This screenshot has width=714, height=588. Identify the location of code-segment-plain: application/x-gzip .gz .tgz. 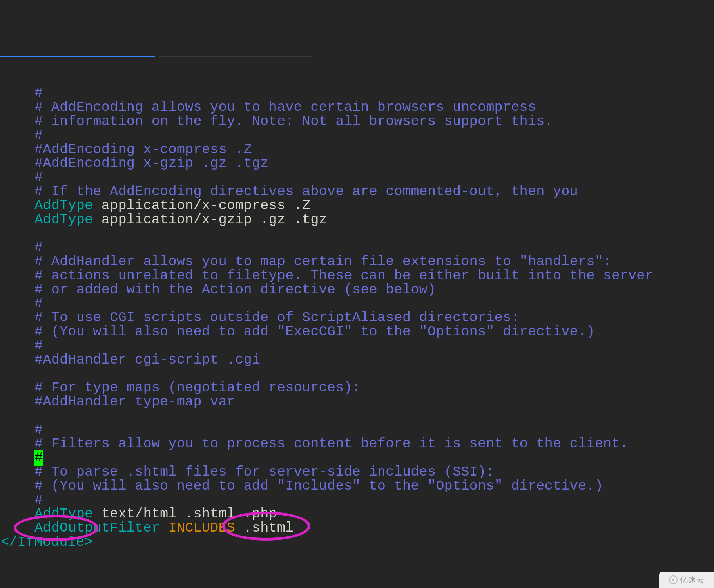
(210, 220).